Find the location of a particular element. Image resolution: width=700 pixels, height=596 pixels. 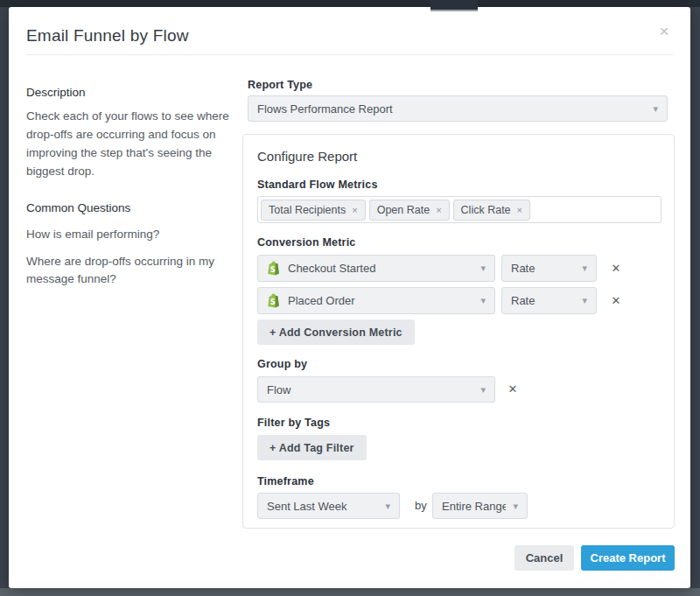

remove-group-by-icon: ✕ is located at coordinates (513, 389).